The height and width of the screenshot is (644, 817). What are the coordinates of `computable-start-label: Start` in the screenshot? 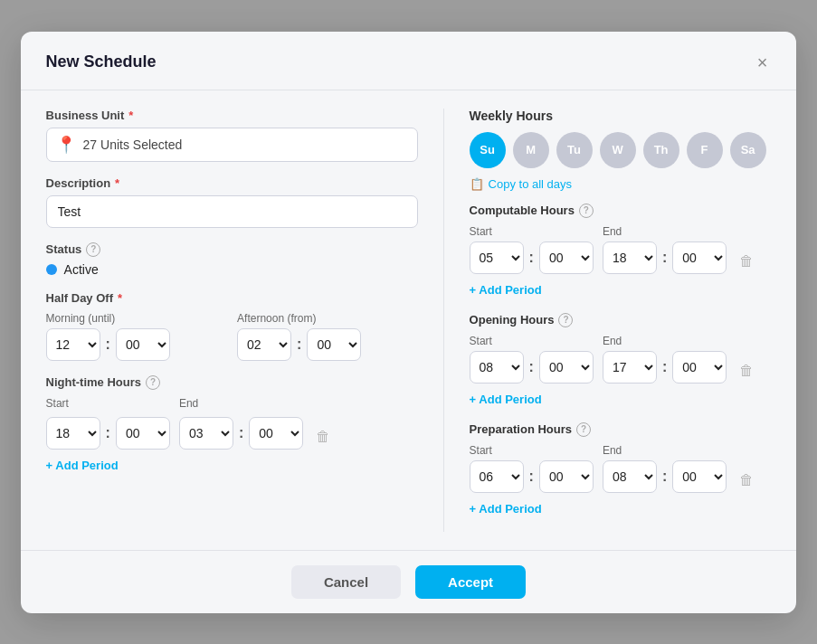 It's located at (532, 232).